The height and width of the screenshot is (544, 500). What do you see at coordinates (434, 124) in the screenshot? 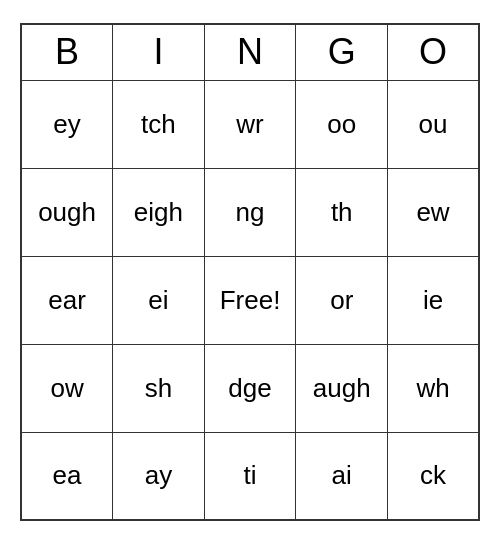
I see `cell-0-4: ou` at bounding box center [434, 124].